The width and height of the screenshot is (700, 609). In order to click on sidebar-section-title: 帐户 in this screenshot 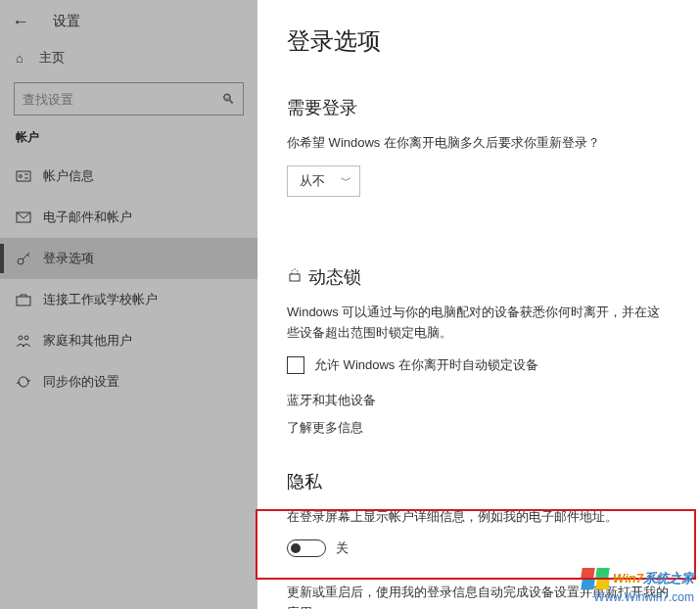, I will do `click(129, 139)`.